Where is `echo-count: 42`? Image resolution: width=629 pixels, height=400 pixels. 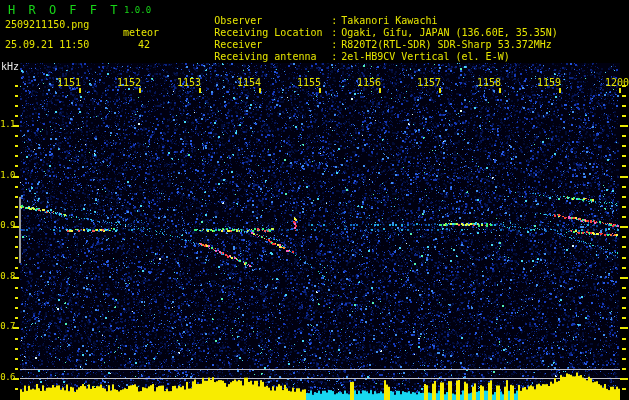
echo-count: 42 is located at coordinates (144, 44).